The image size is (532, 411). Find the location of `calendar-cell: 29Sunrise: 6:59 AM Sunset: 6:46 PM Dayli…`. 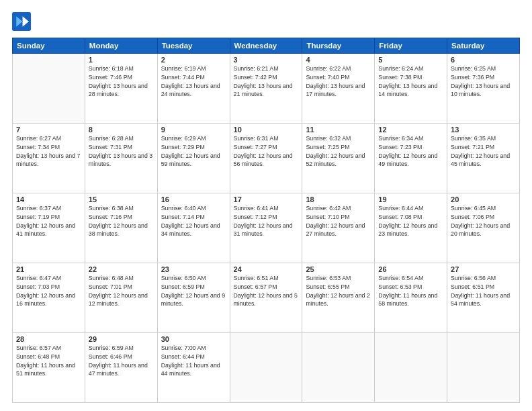

calendar-cell: 29Sunrise: 6:59 AM Sunset: 6:46 PM Dayli… is located at coordinates (121, 368).